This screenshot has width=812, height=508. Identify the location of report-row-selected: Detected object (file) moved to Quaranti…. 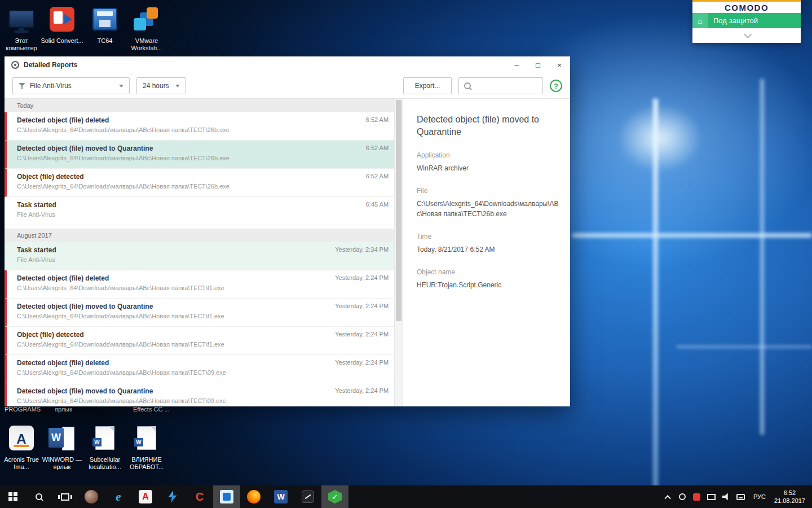
(200, 155).